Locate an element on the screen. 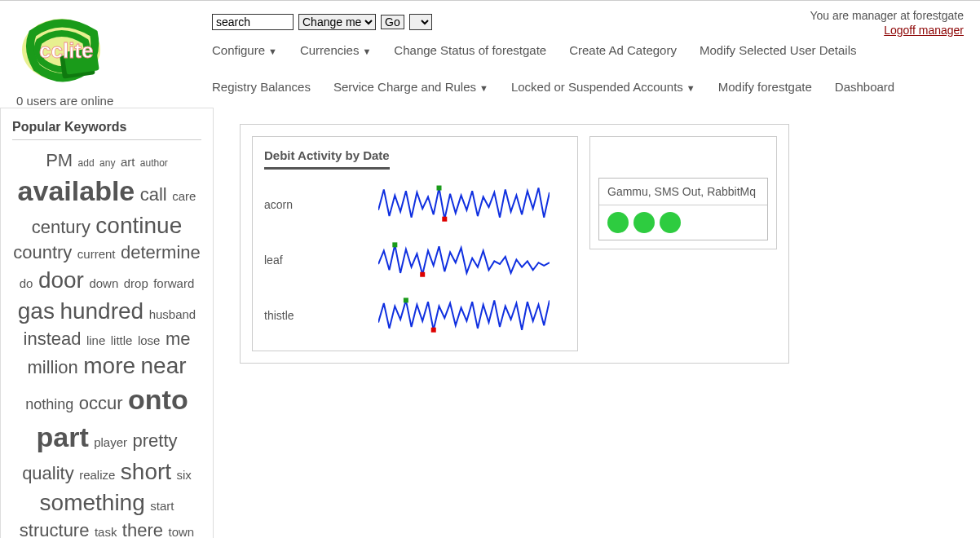  keyword-structure: structure is located at coordinates (55, 529).